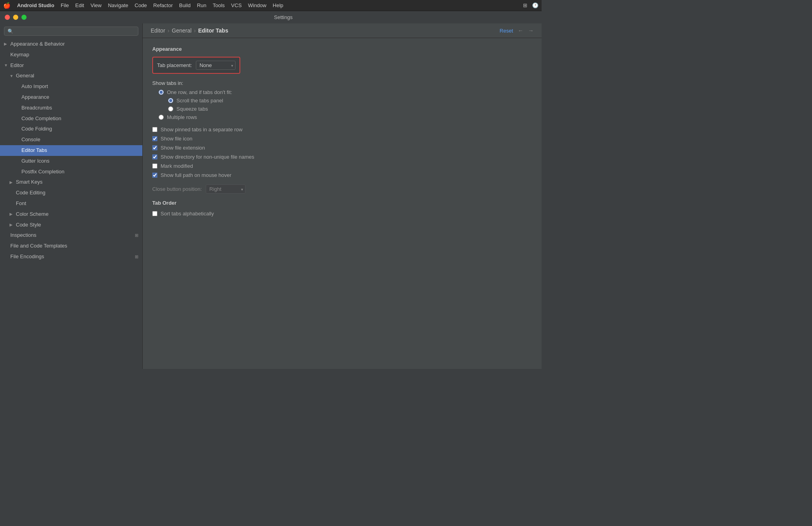 This screenshot has height=526, width=812. What do you see at coordinates (71, 161) in the screenshot?
I see `sidebar-item-gutter-icons: Gutter Icons` at bounding box center [71, 161].